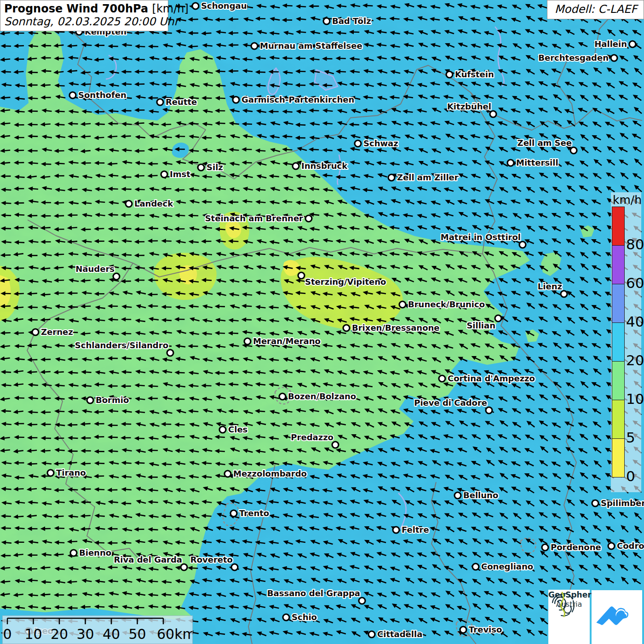  Describe the element at coordinates (176, 174) in the screenshot. I see `city-marker: Imst` at that location.